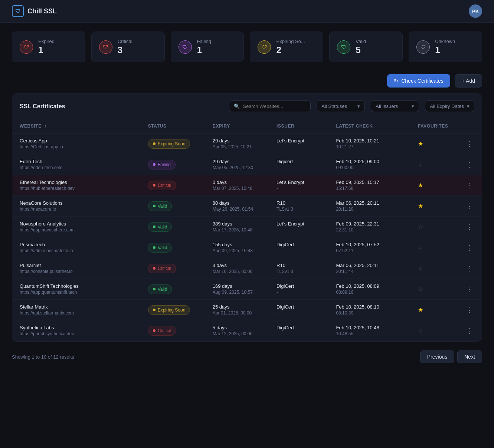 This screenshot has width=494, height=448. What do you see at coordinates (468, 81) in the screenshot?
I see `add-label: + Add` at bounding box center [468, 81].